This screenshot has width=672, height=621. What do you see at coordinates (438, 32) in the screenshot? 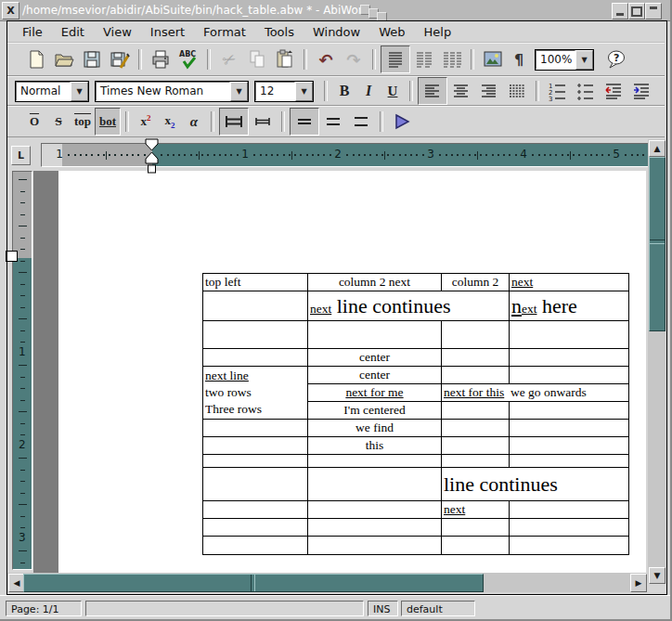
I see `menu-item-help: Help` at bounding box center [438, 32].